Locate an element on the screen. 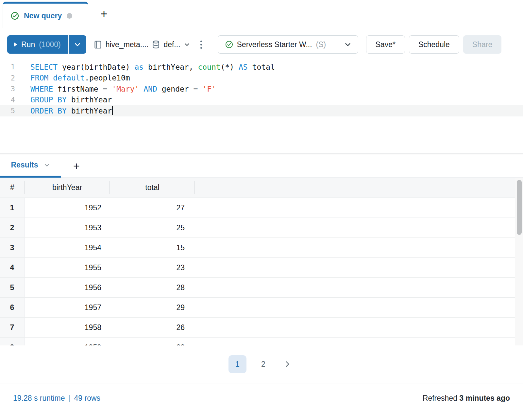  warehouse-label: Serverless Starter W... is located at coordinates (275, 44).